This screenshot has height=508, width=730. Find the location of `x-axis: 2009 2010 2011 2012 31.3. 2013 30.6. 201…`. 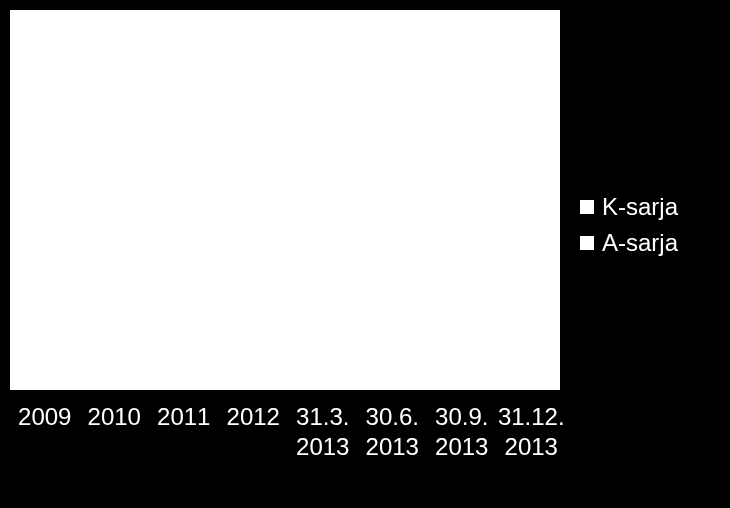

x-axis: 2009 2010 2011 2012 31.3. 2013 30.6. 201… is located at coordinates (288, 432).